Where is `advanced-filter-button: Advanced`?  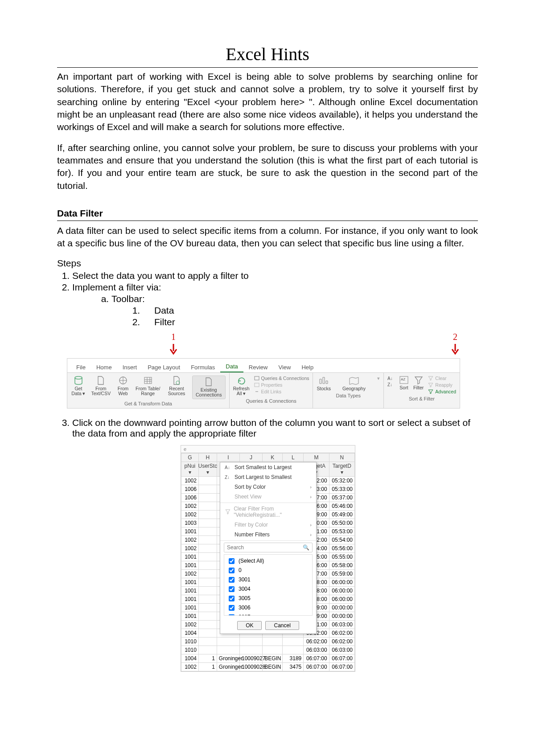
advanced-filter-button: Advanced is located at coordinates (442, 392).